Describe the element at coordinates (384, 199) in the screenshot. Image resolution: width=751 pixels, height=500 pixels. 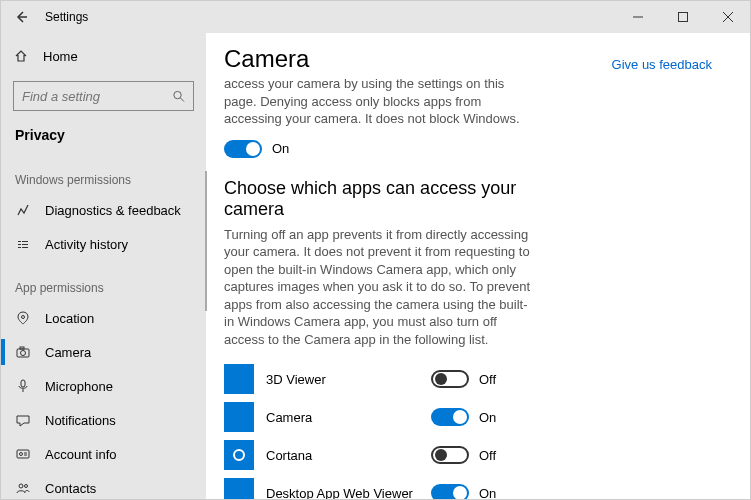
I see `apps-subhead: Choose which apps can access your camera` at that location.